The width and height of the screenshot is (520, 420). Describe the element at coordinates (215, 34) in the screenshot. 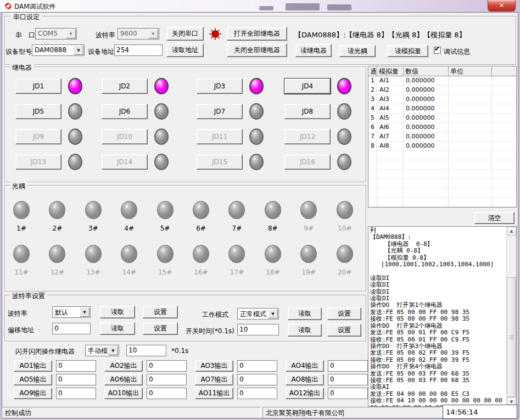

I see `port-status-led-icon` at that location.